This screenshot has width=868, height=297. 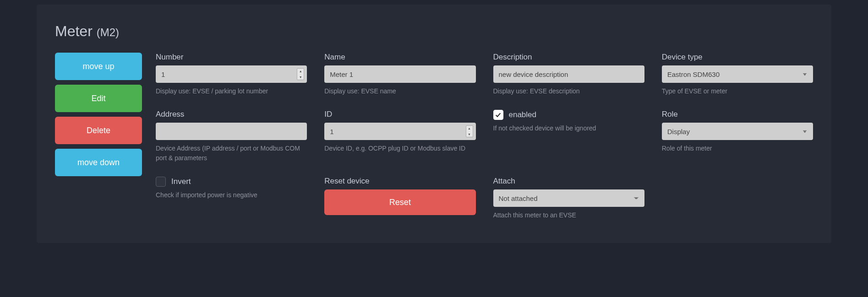 I want to click on reset-device-label: Reset device, so click(x=400, y=181).